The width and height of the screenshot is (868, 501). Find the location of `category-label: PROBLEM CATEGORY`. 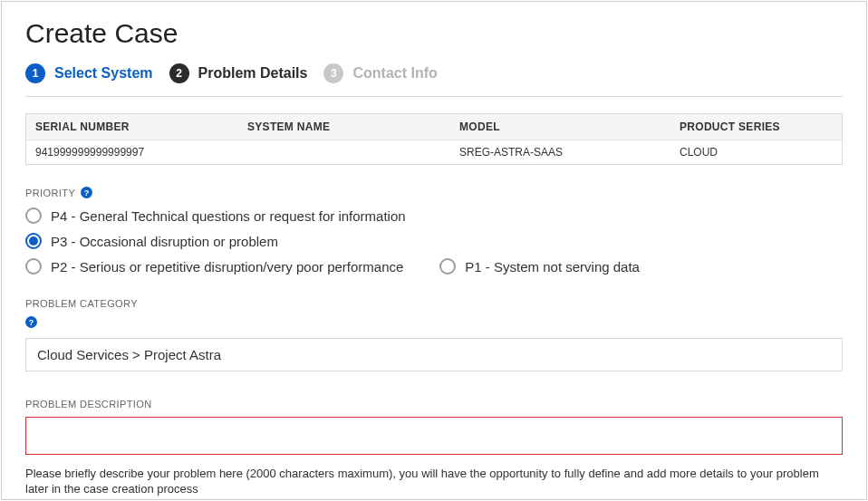

category-label: PROBLEM CATEGORY is located at coordinates (434, 303).